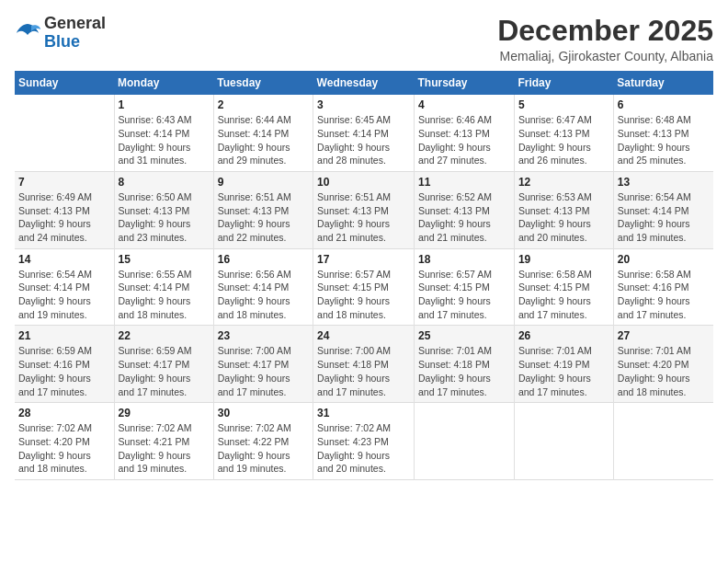 The image size is (728, 563). What do you see at coordinates (664, 140) in the screenshot?
I see `day-info: Sunrise: 6:48 AMSunset: 4:13 PMDaylight:…` at bounding box center [664, 140].